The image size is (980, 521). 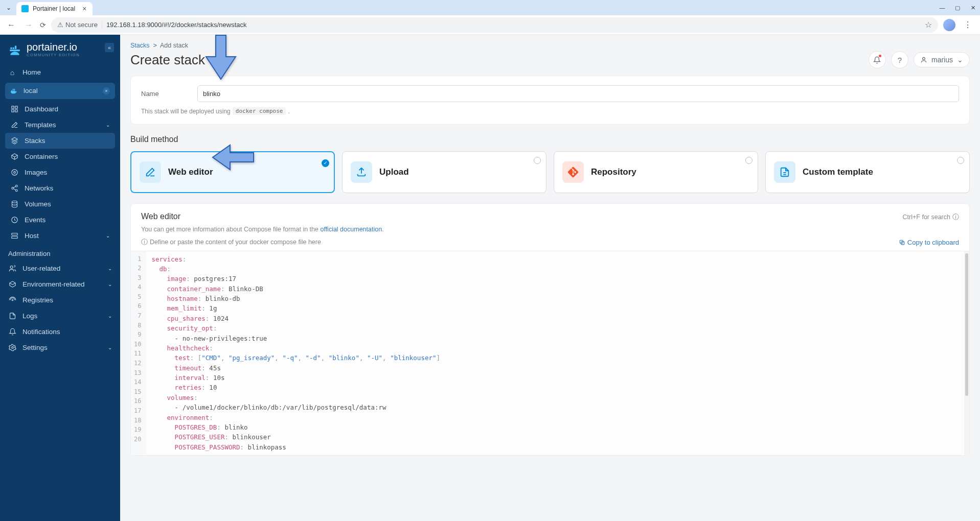 I want to click on radio-checked-icon: ✓, so click(x=325, y=163).